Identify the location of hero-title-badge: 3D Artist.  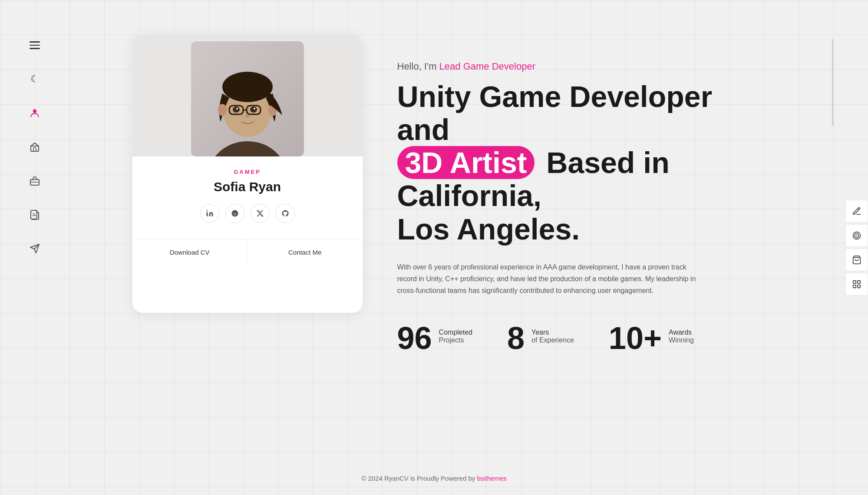
(466, 163).